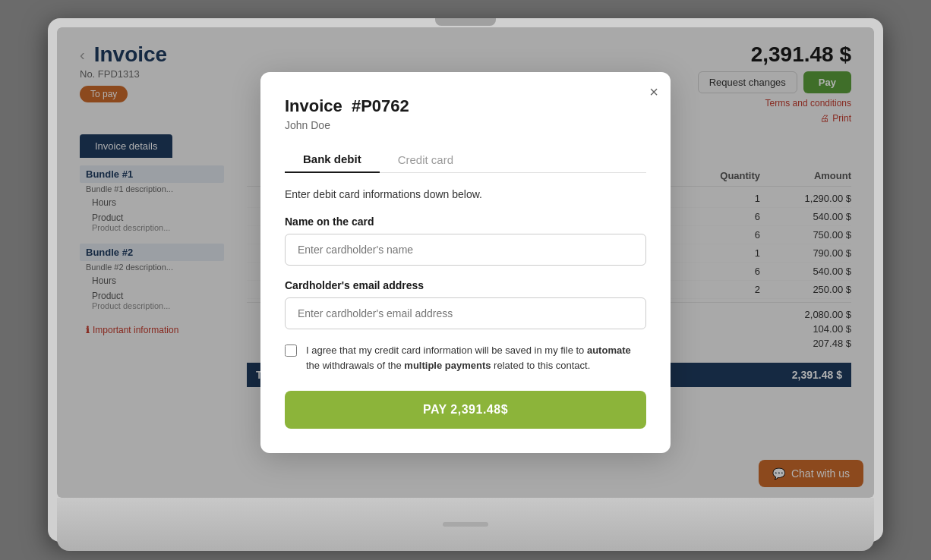  Describe the element at coordinates (466, 250) in the screenshot. I see `cardholder-name-input` at that location.